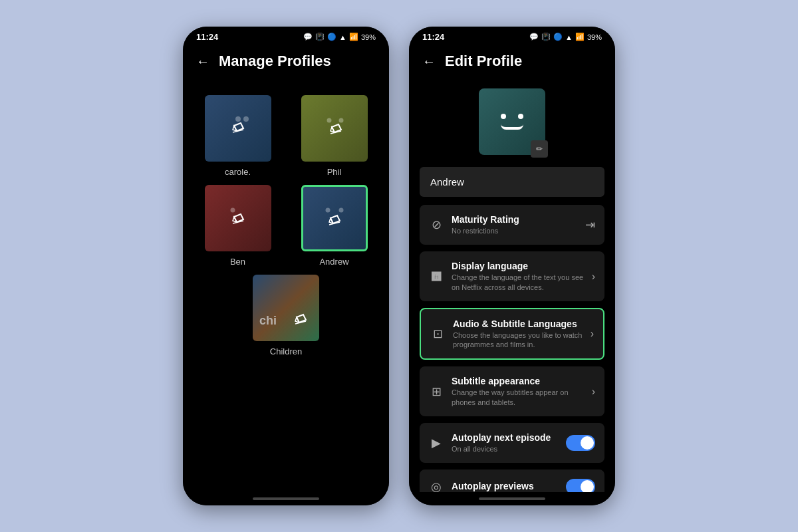 The height and width of the screenshot is (532, 798). Describe the element at coordinates (593, 277) in the screenshot. I see `display-language-chevron: ›` at that location.